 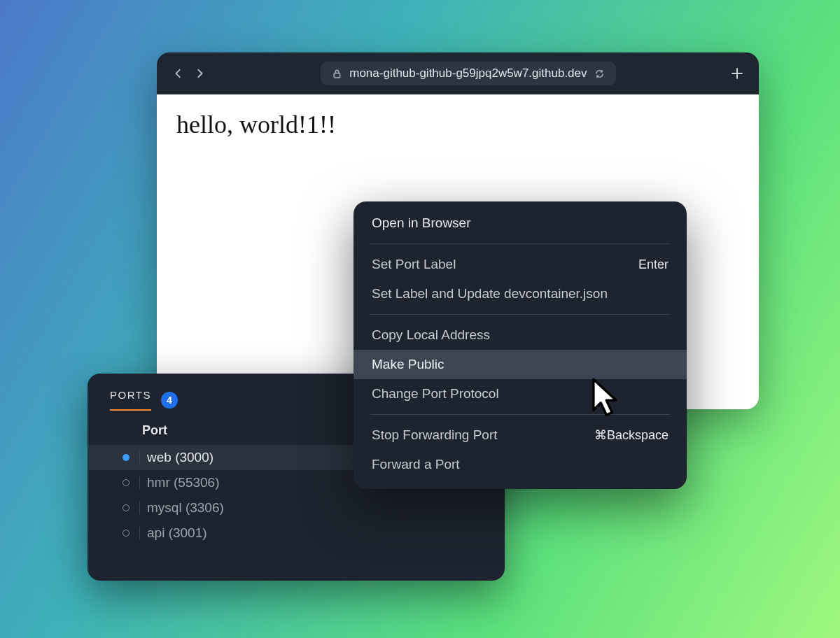 I want to click on port-row: api (3001), so click(x=296, y=533).